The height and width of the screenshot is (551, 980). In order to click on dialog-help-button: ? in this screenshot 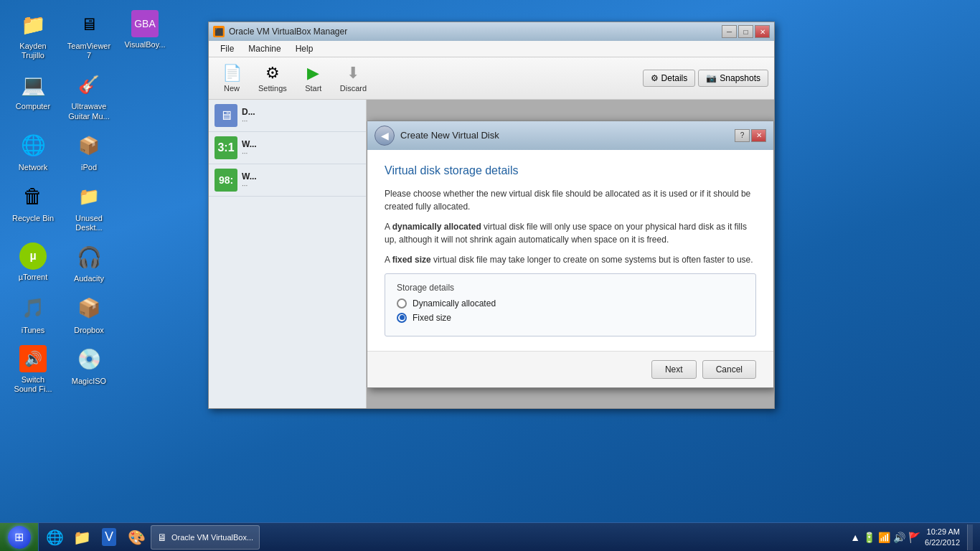, I will do `click(742, 136)`.